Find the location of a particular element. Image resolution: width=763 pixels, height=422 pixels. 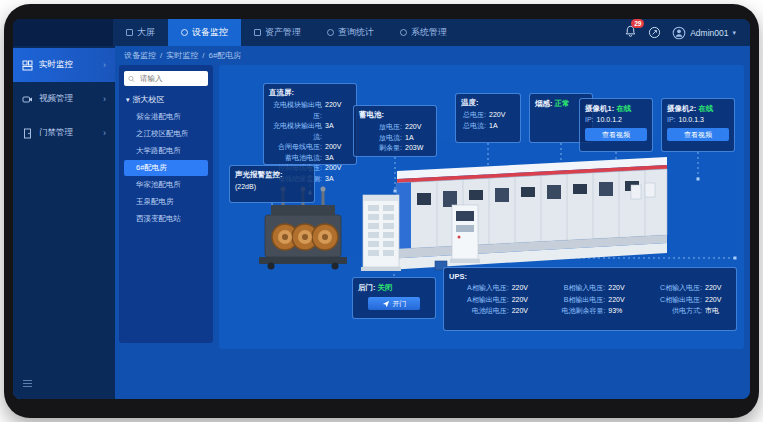

open-door-button: 开门 is located at coordinates (394, 304).